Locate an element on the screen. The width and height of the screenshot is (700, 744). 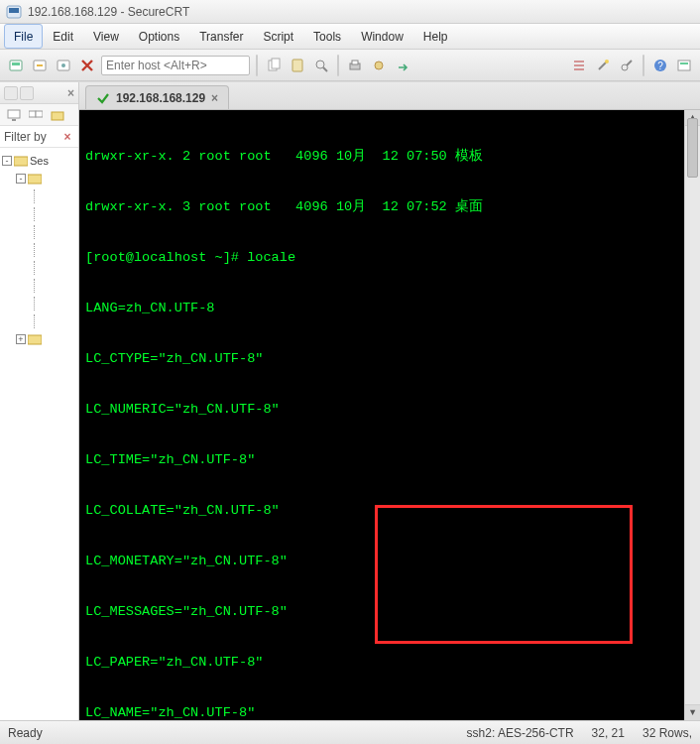
menu-transfer: Transfer is located at coordinates (221, 36).